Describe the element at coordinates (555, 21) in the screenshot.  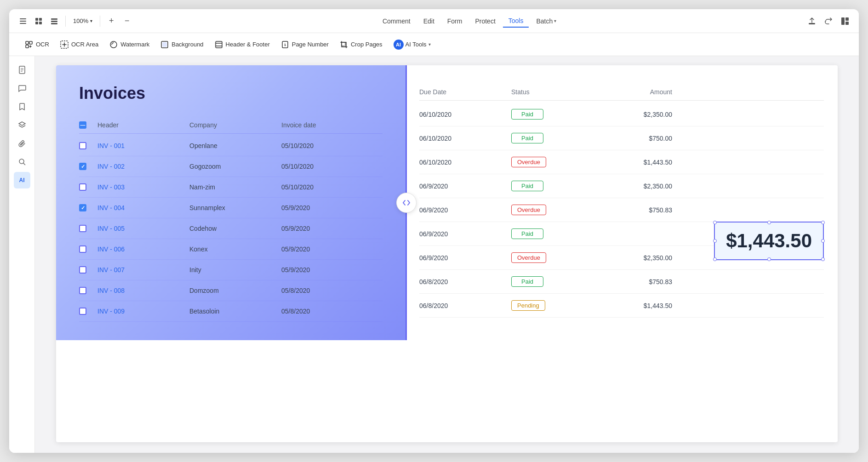
I see `batch-dropdown-arrow: ▾` at that location.